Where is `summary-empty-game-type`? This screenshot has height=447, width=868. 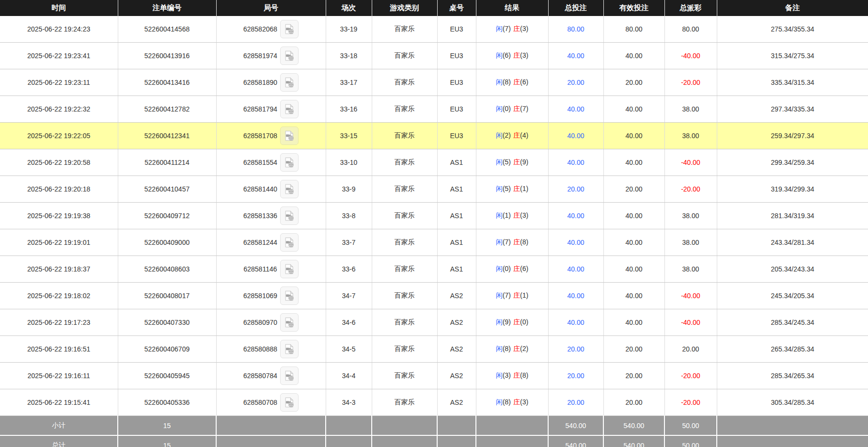 summary-empty-game-type is located at coordinates (404, 441).